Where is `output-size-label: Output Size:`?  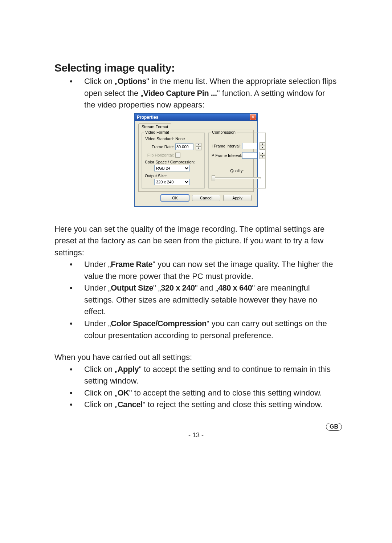 output-size-label: Output Size: is located at coordinates (173, 176).